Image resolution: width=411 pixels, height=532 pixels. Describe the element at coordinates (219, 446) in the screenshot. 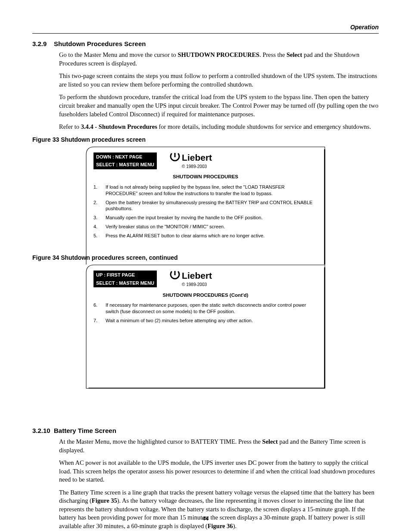

I see `para-b1: At the Master Menu, move the highlighted…` at that location.